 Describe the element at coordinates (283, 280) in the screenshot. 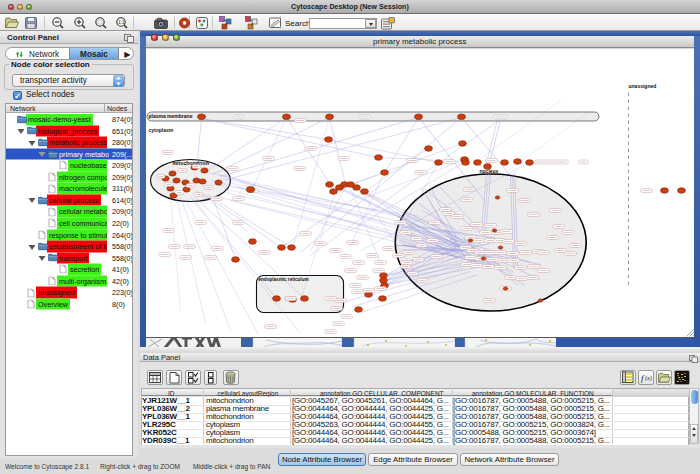

I see `svg-text: endoplasmic reticulum` at that location.